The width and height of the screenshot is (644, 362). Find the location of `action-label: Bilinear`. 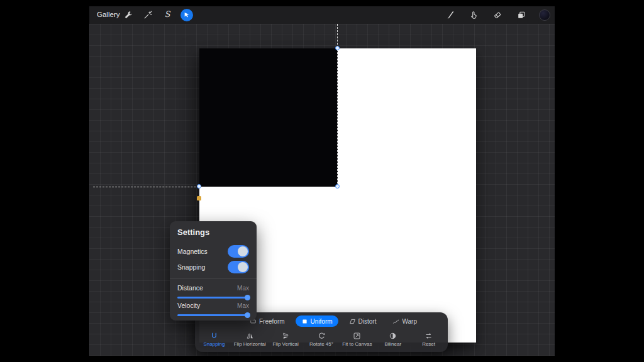

action-label: Bilinear is located at coordinates (392, 344).